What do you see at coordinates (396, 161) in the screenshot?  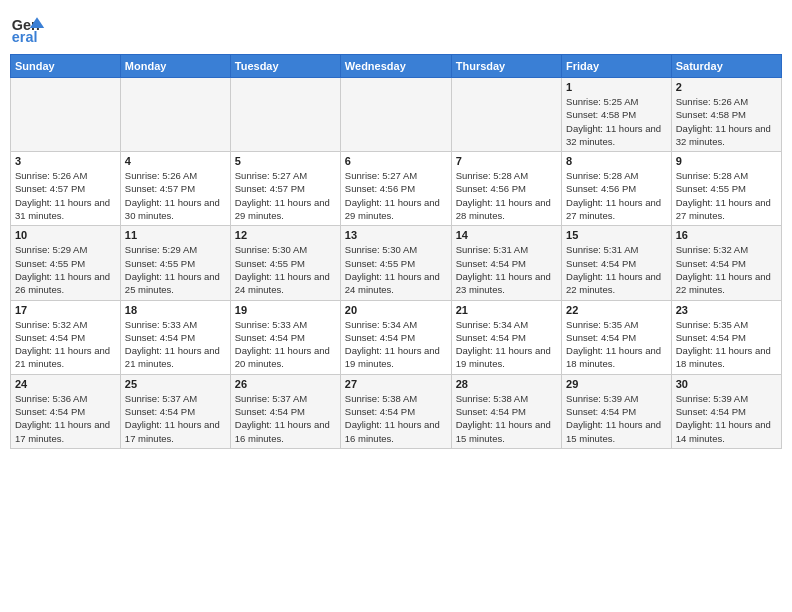 I see `day-number: 6` at bounding box center [396, 161].